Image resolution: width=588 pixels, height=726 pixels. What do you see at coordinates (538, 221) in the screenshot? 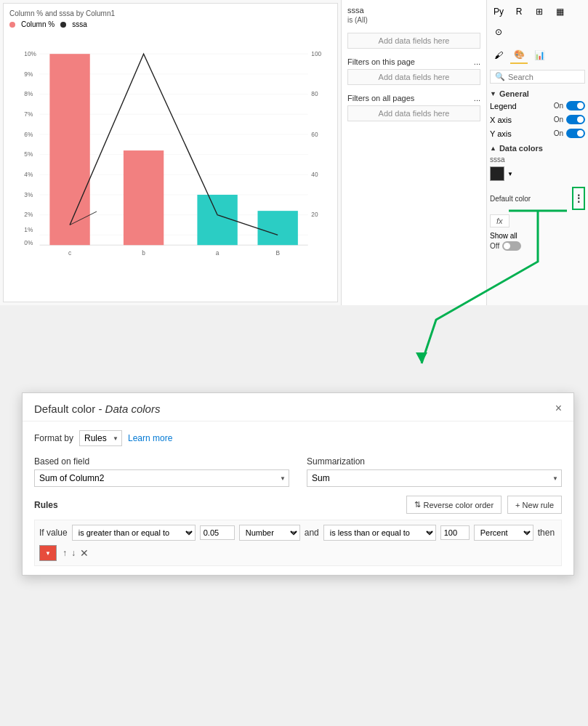
I see `fx-btn-wrapper: fx` at bounding box center [538, 221].